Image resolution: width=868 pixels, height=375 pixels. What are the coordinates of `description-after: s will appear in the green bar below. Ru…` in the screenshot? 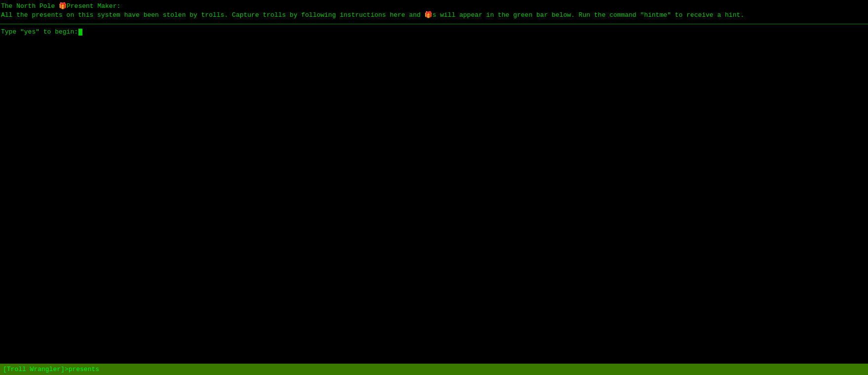 It's located at (588, 15).